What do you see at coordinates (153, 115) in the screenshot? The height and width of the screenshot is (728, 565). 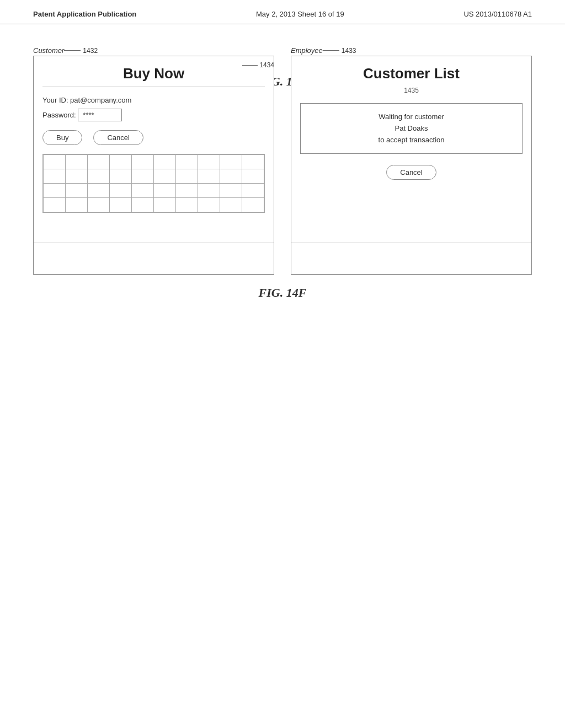 I see `password-field-row: Password: ****` at bounding box center [153, 115].